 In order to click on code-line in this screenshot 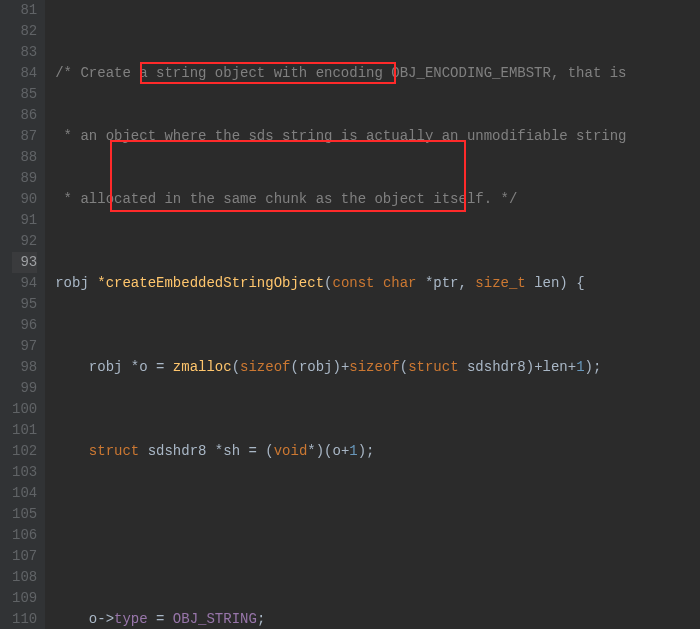, I will do `click(378, 536)`.